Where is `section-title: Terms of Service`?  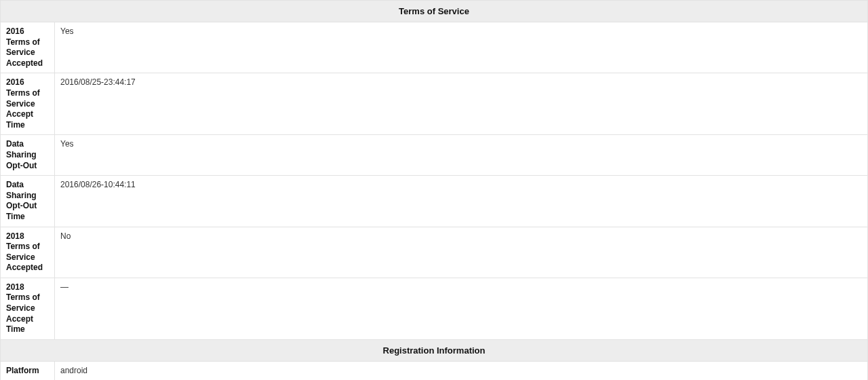 section-title: Terms of Service is located at coordinates (434, 12).